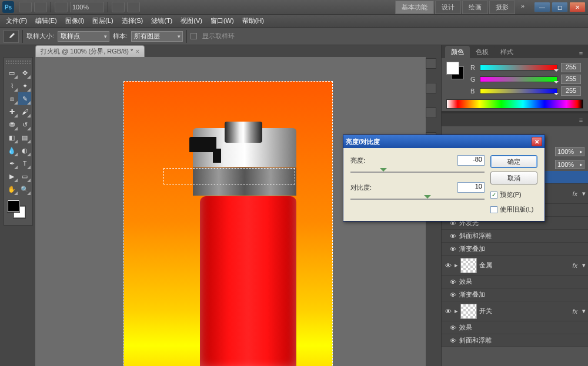 This screenshot has width=588, height=366. What do you see at coordinates (570, 164) in the screenshot?
I see `fill-field: 100%` at bounding box center [570, 164].